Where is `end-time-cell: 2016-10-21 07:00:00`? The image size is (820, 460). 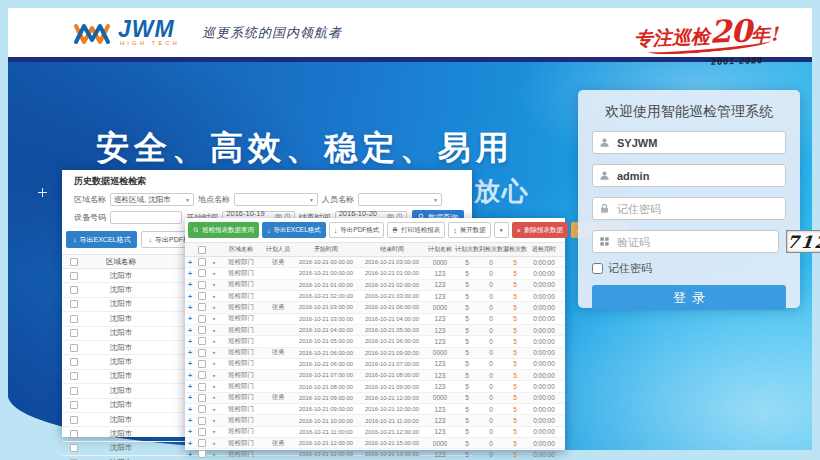
end-time-cell: 2016-10-21 07:00:00 is located at coordinates (392, 364).